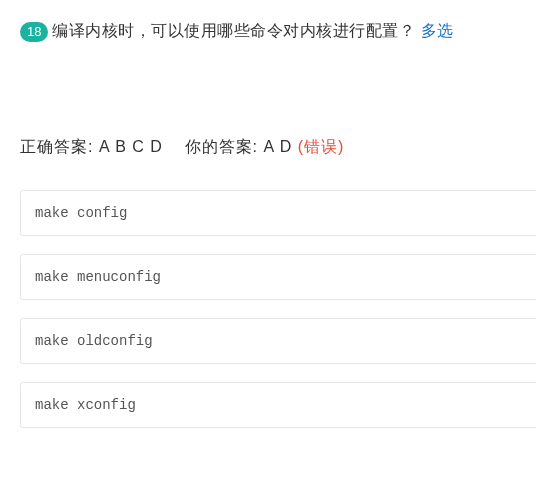 The image size is (536, 503). I want to click on your-answer-value: A D, so click(278, 146).